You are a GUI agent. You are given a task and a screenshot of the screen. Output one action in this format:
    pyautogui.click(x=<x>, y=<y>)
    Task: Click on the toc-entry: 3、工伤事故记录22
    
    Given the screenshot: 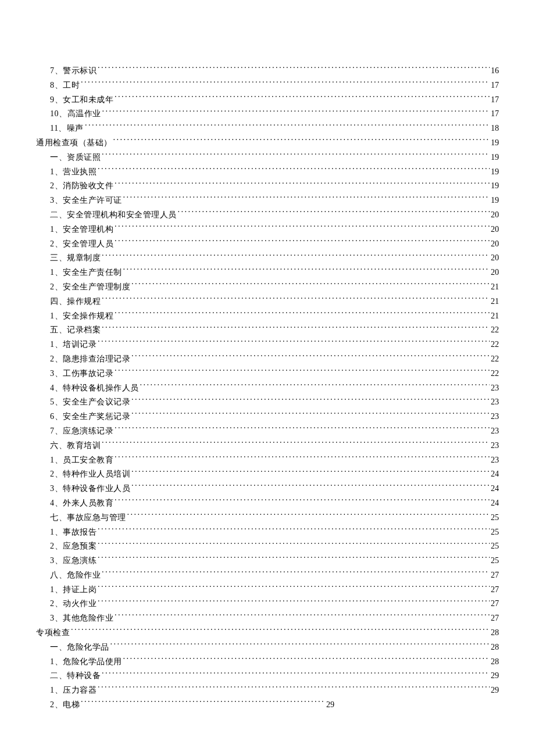 What is the action you would take?
    pyautogui.click(x=268, y=374)
    